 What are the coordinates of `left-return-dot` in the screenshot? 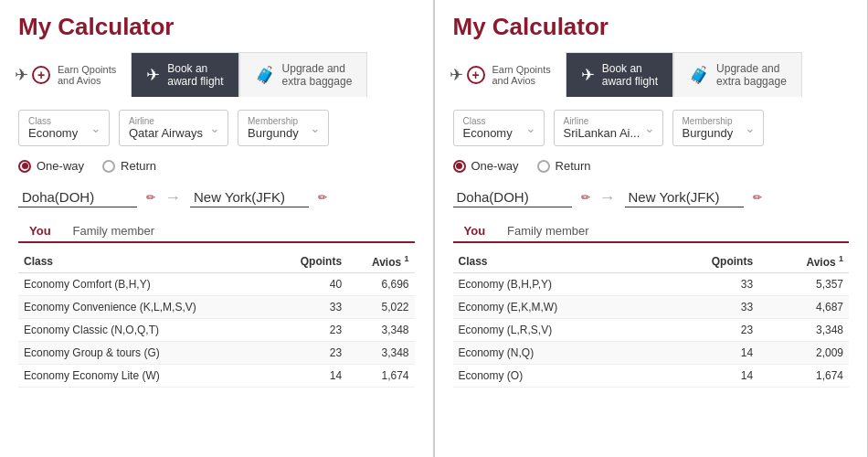 It's located at (109, 166).